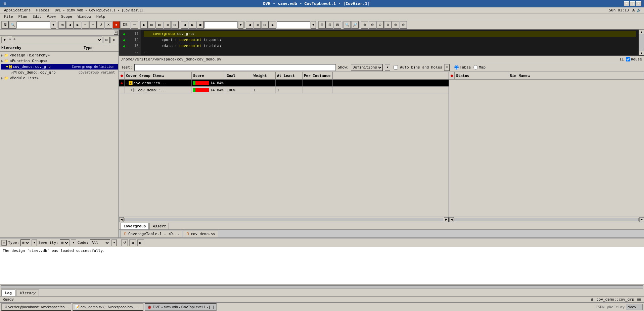 The image size is (644, 311). What do you see at coordinates (330, 25) in the screenshot?
I see `tb-icon-b: ⊟` at bounding box center [330, 25].